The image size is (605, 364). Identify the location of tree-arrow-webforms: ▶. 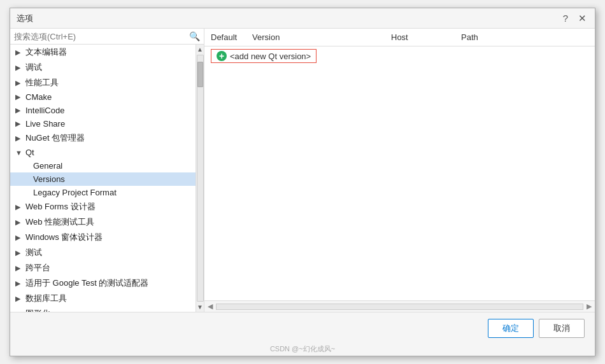
(19, 207).